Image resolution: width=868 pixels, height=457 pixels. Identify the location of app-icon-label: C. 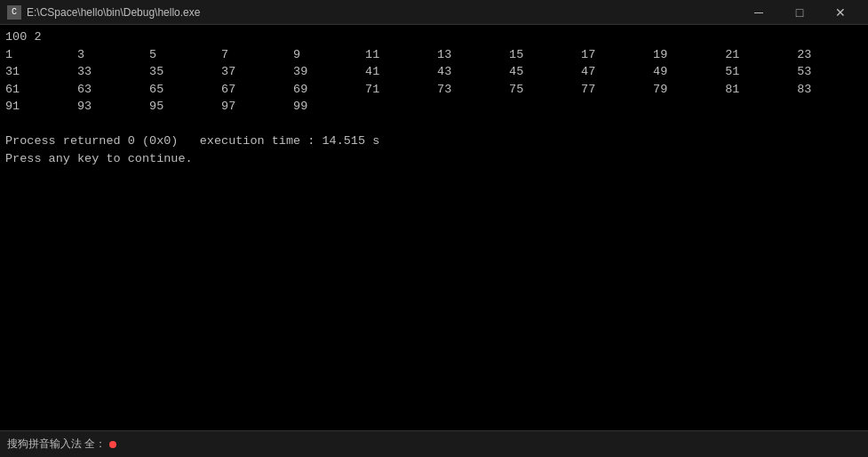
(14, 12).